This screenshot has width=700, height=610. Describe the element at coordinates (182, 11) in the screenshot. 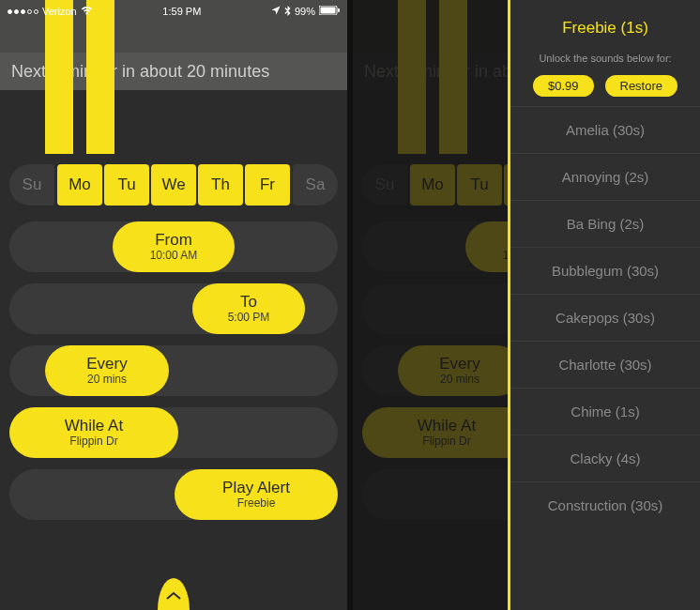

I see `status-time: 1:59 PM` at that location.